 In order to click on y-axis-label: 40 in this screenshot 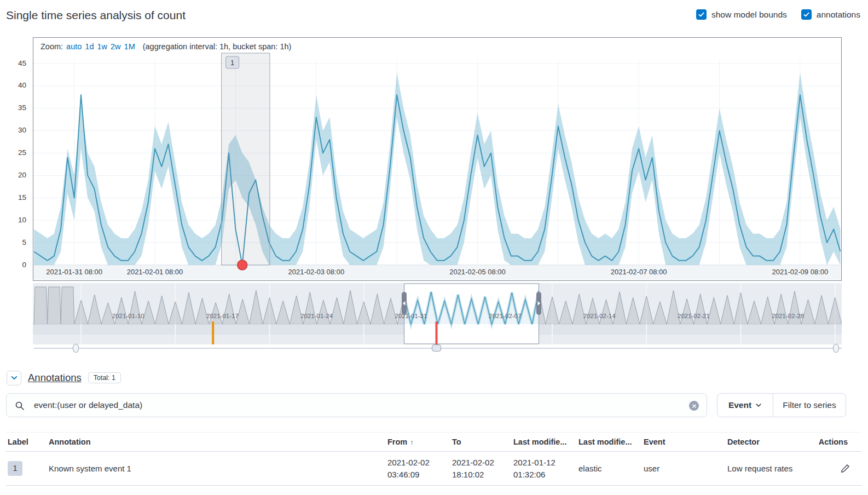, I will do `click(15, 85)`.